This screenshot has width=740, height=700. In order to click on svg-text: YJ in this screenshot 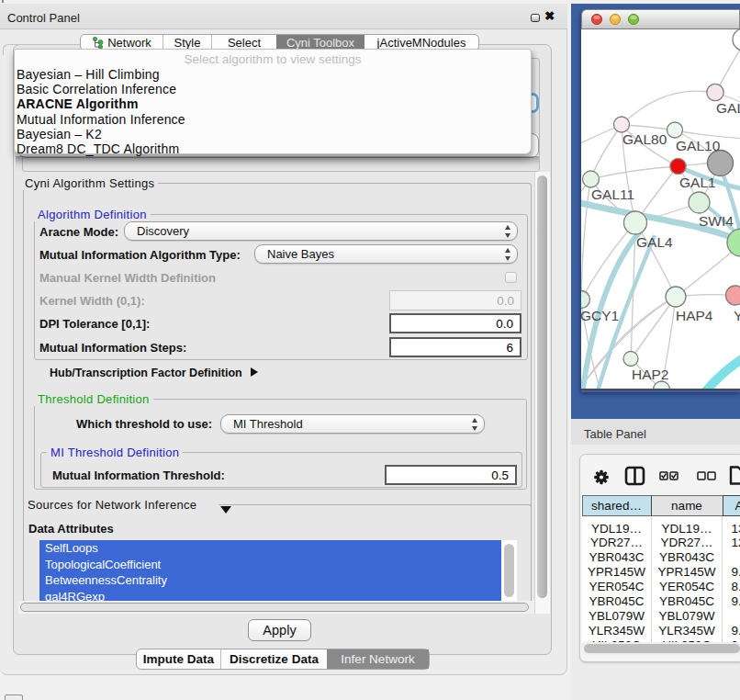, I will do `click(736, 316)`.